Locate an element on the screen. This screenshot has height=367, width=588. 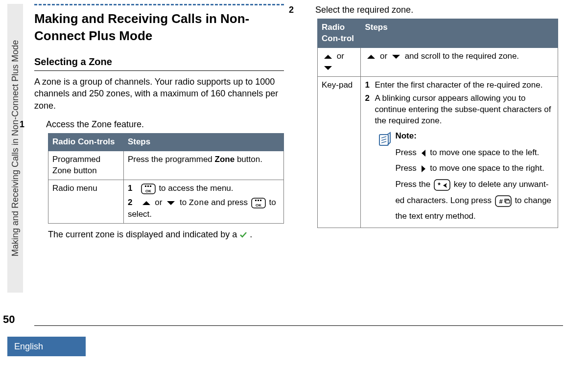
step-2-number: 2 is located at coordinates (309, 10).